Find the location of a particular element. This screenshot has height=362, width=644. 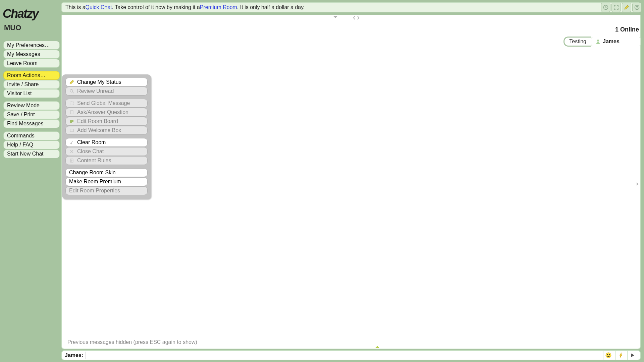

input-username-label: James: is located at coordinates (74, 355).